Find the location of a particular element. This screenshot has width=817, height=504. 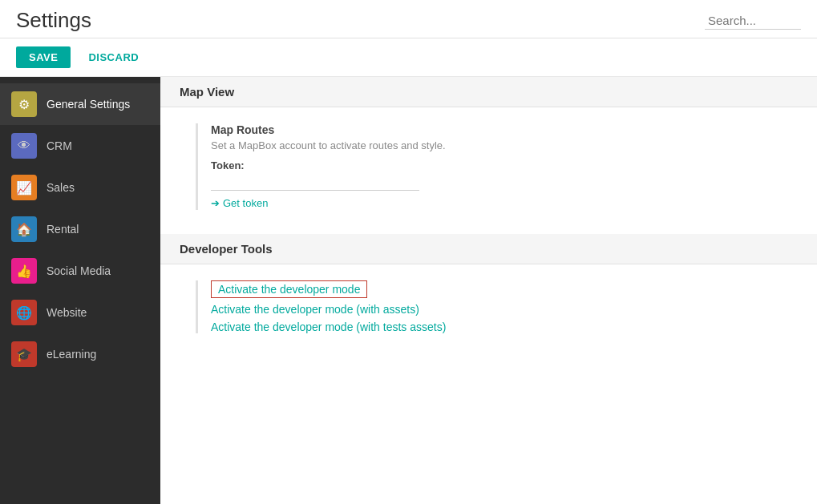

token-label: Token: is located at coordinates (498, 165).